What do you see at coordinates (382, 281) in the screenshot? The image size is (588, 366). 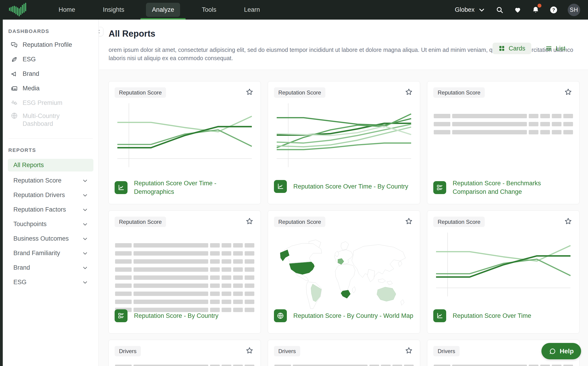 I see `map-southeast-asia` at bounding box center [382, 281].